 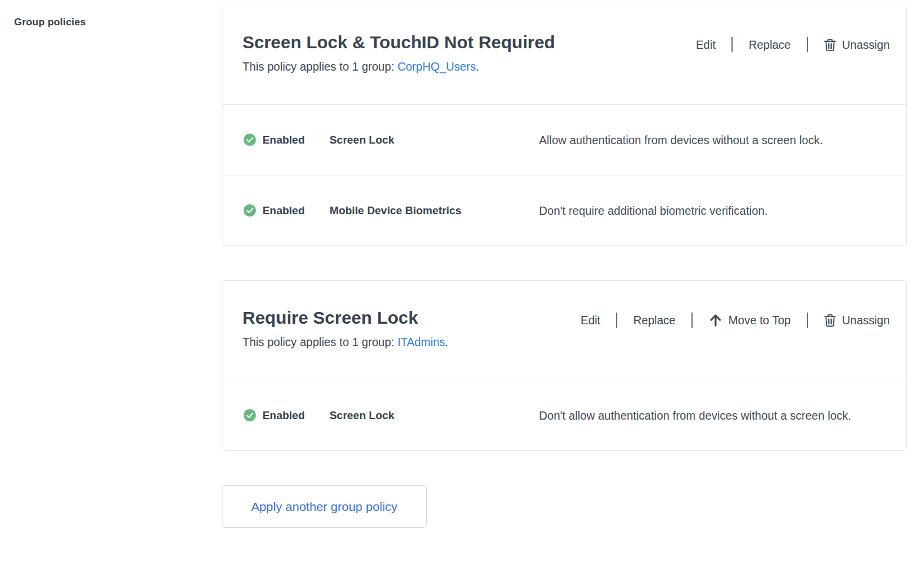 I want to click on policy-applies-text: This policy applies to 1 group: CorpHQ_U…, so click(x=399, y=67).